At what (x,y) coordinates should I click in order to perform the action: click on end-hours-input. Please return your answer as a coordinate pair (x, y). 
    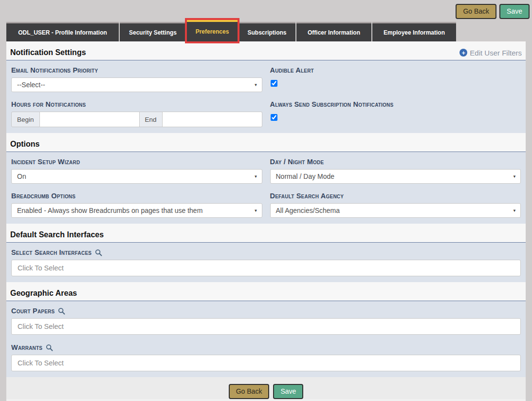
    Looking at the image, I should click on (212, 119).